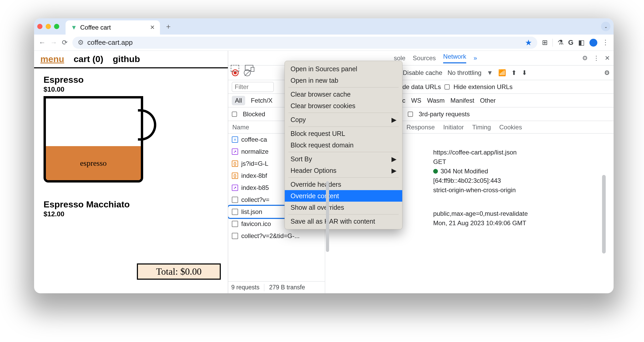 This screenshot has width=644, height=342. I want to click on inspect-icon, so click(235, 68).